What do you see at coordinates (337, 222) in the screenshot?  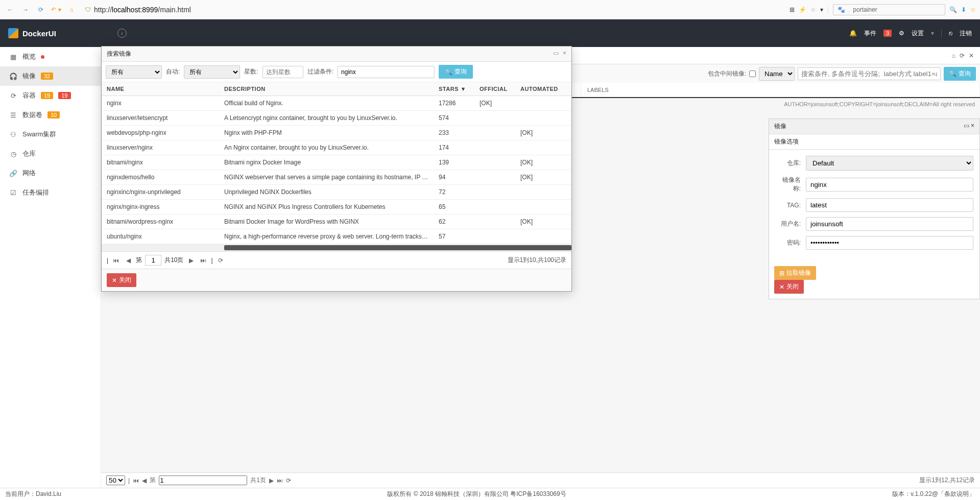 I see `table-row: bitnami/wordpress-nginxBitnami Docker Im…` at bounding box center [337, 222].